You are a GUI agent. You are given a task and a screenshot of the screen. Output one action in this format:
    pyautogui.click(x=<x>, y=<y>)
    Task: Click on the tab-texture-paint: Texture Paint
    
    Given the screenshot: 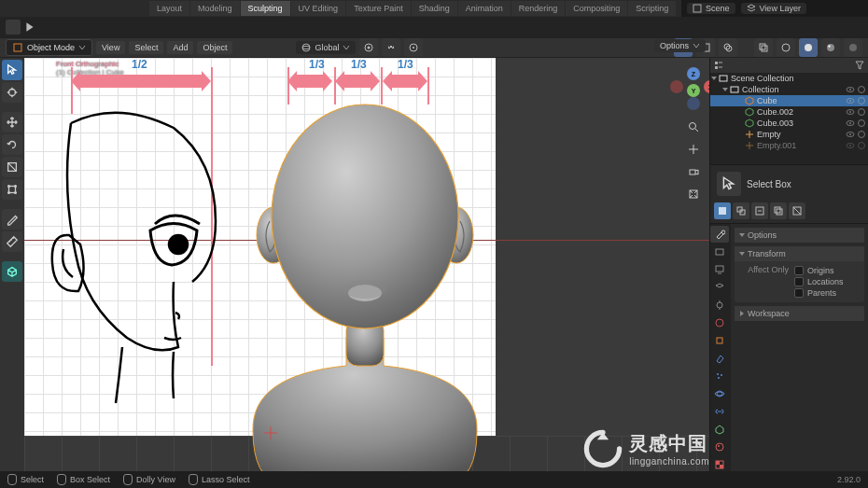 What is the action you would take?
    pyautogui.click(x=379, y=8)
    